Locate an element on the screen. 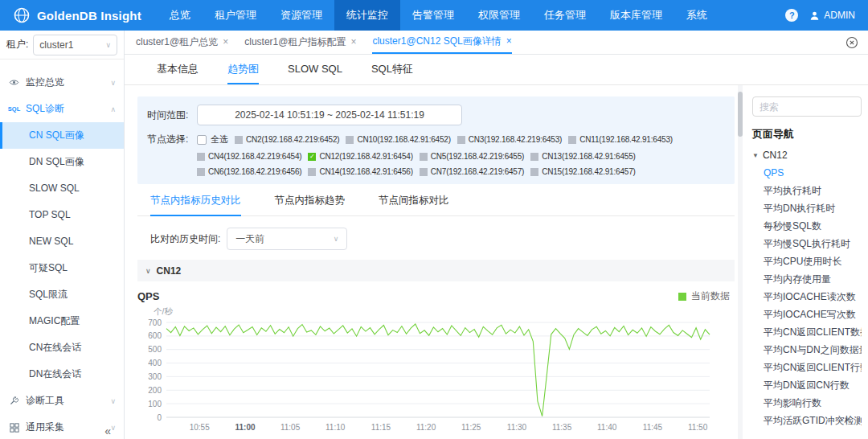 The height and width of the screenshot is (439, 868). filter-panel: 时间范围: 2025-02-14 10:51:19 ~ 2025-02-14 1… is located at coordinates (436, 140).